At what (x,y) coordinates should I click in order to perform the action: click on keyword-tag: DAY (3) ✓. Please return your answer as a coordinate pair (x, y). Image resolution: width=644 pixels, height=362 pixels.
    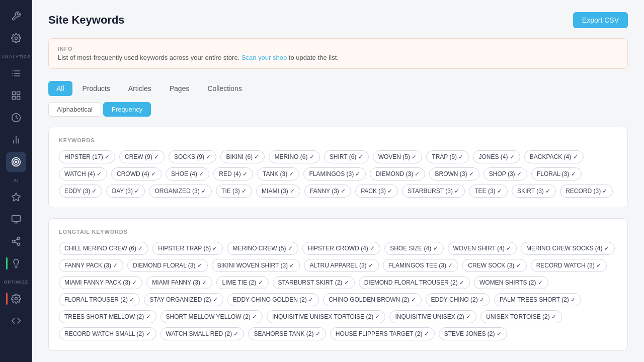
    Looking at the image, I should click on (126, 191).